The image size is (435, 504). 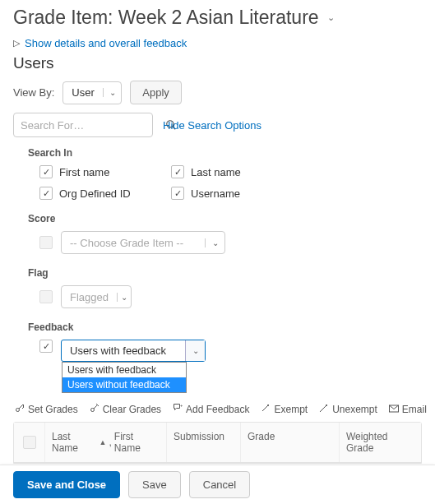 I want to click on col-submission: Submission, so click(x=204, y=442).